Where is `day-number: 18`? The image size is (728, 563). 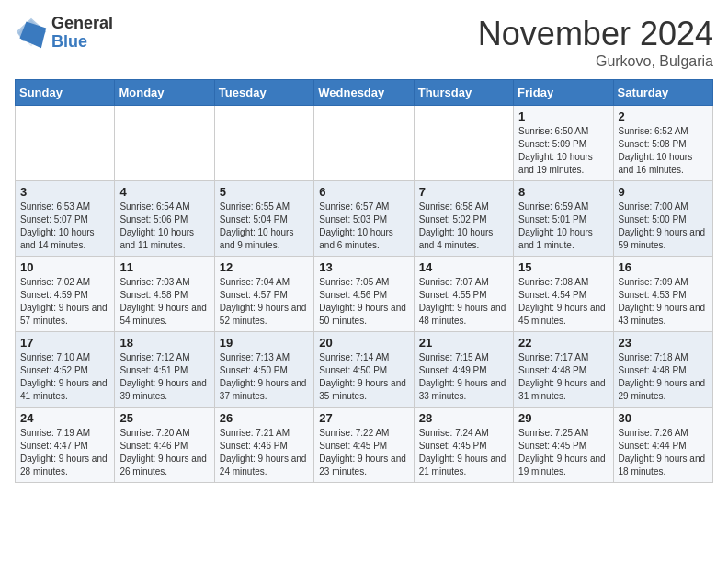 day-number: 18 is located at coordinates (164, 342).